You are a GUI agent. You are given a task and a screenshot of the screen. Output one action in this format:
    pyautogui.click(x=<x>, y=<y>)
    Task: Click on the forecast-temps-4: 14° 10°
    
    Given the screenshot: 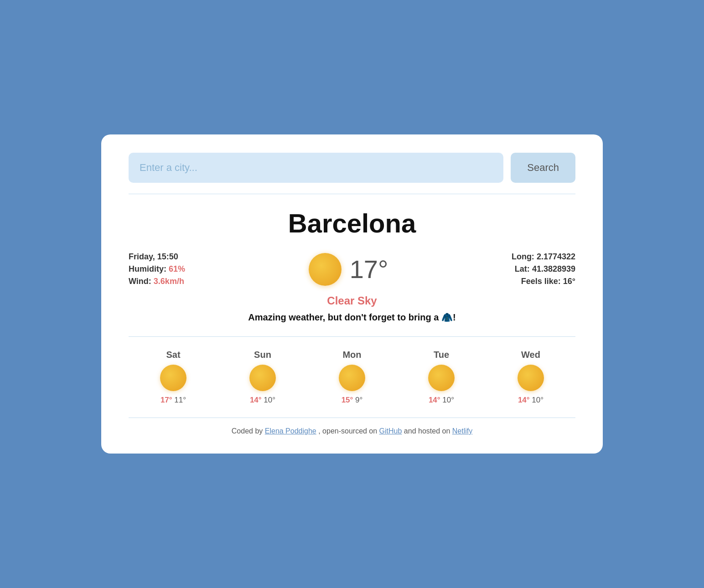 What is the action you would take?
    pyautogui.click(x=531, y=400)
    